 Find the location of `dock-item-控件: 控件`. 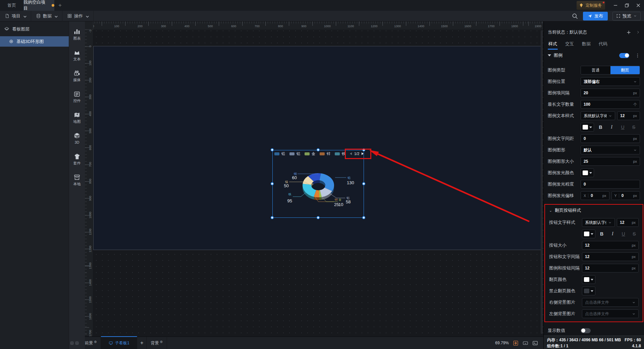

dock-item-控件: 控件 is located at coordinates (77, 97).